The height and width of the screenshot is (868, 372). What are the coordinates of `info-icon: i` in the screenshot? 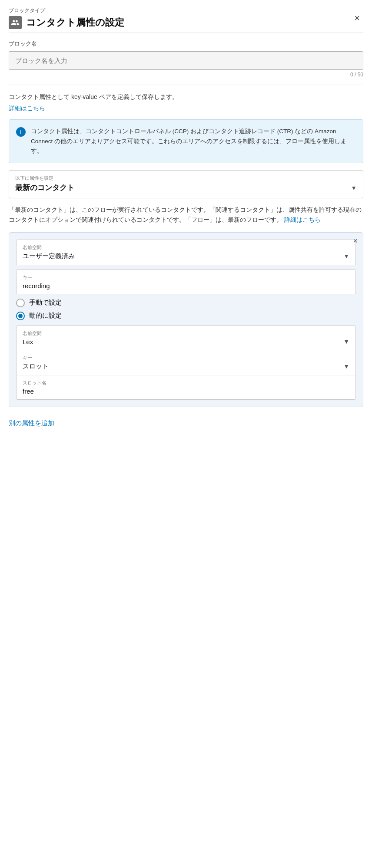 It's located at (21, 132).